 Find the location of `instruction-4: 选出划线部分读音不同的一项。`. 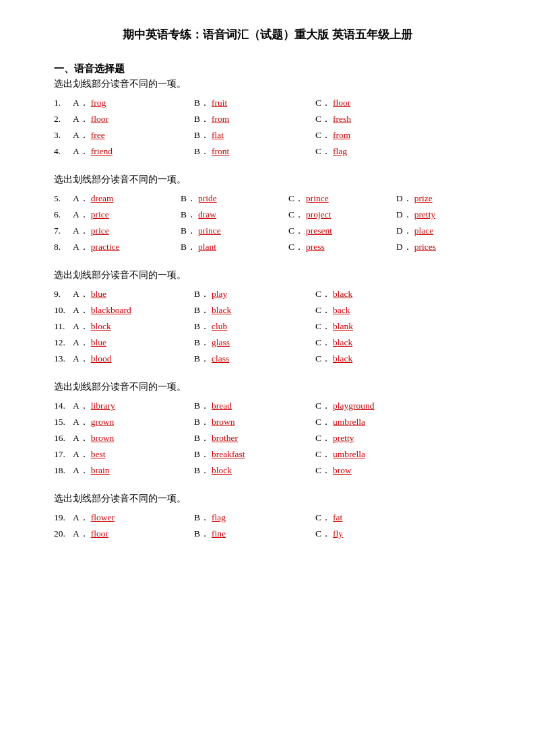

instruction-4: 选出划线部分读音不同的一项。 is located at coordinates (268, 387).